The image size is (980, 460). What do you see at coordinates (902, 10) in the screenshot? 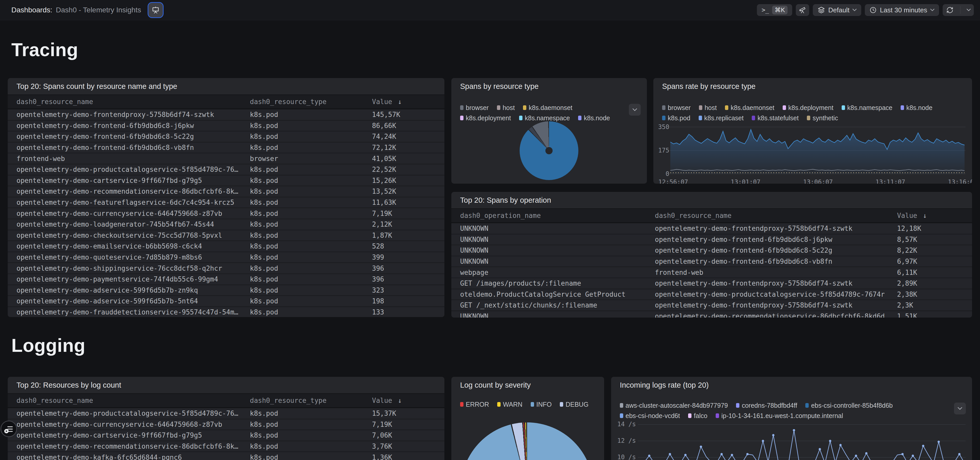
I see `time-range-select: Last 30 minutes` at bounding box center [902, 10].